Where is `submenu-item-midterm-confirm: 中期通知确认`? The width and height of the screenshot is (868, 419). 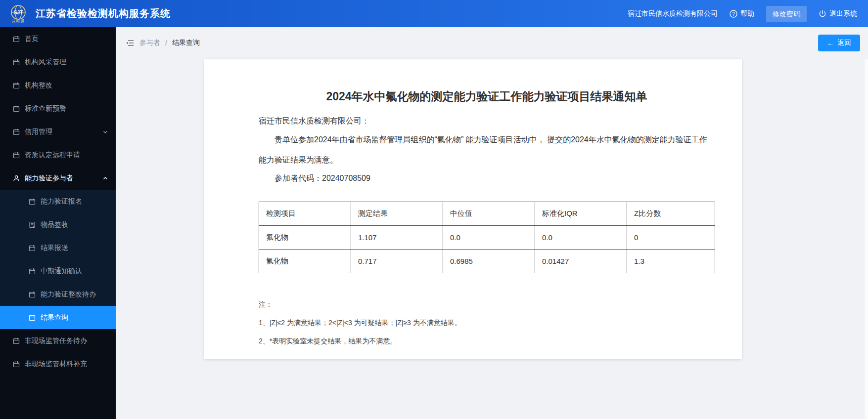 submenu-item-midterm-confirm: 中期通知确认 is located at coordinates (58, 271).